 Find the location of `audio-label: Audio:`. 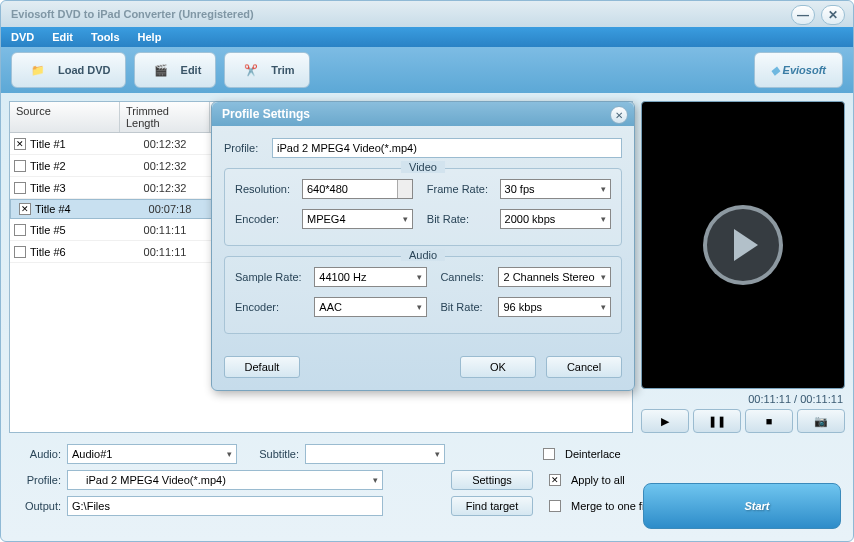

audio-label: Audio: is located at coordinates (36, 454).